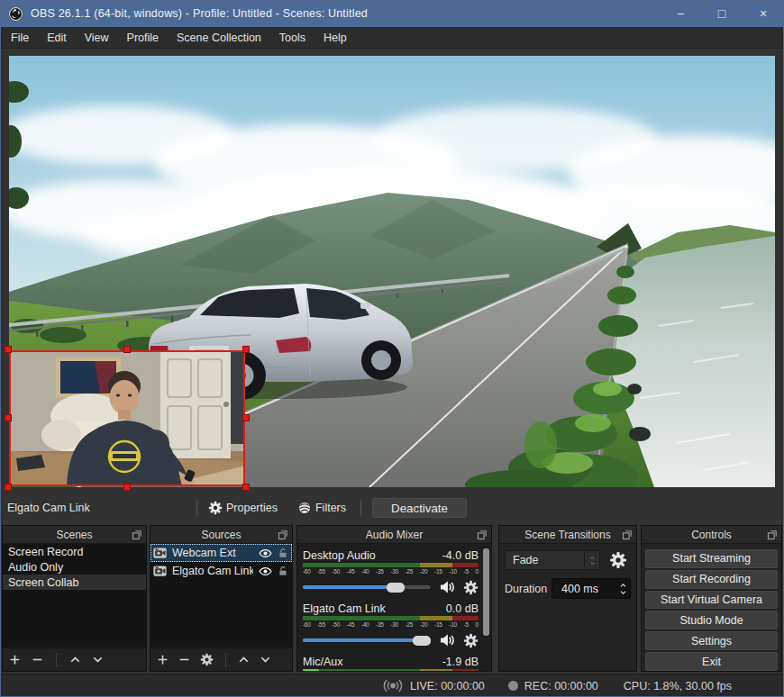 This screenshot has width=784, height=697. What do you see at coordinates (763, 14) in the screenshot?
I see `close-button: ×` at bounding box center [763, 14].